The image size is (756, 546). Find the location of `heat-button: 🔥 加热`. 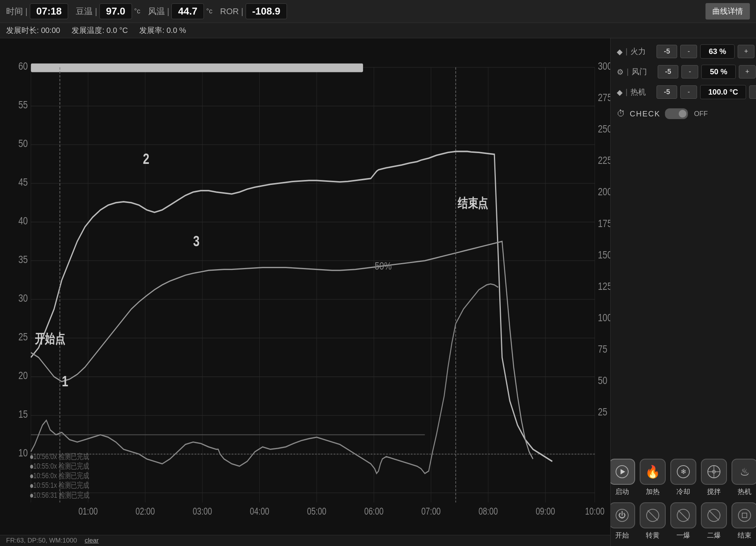

heat-button: 🔥 加热 is located at coordinates (653, 477).